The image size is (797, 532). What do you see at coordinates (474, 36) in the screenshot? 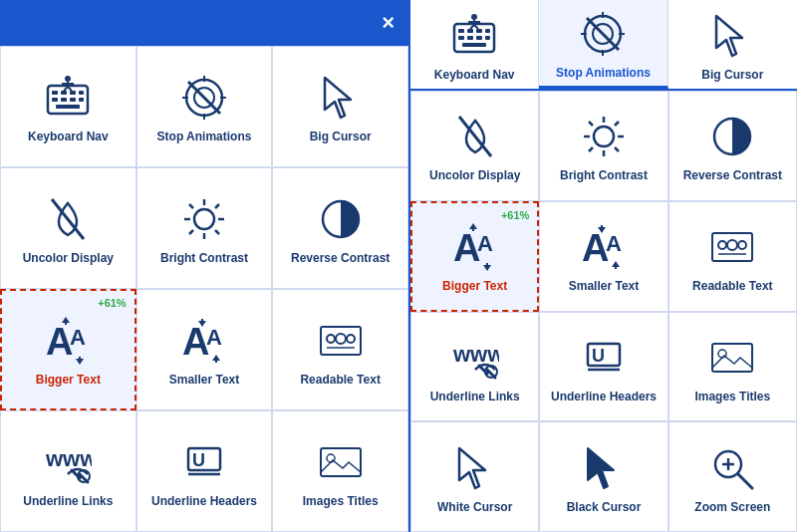
I see `keyboard-nav-top-icon-wrapper` at bounding box center [474, 36].